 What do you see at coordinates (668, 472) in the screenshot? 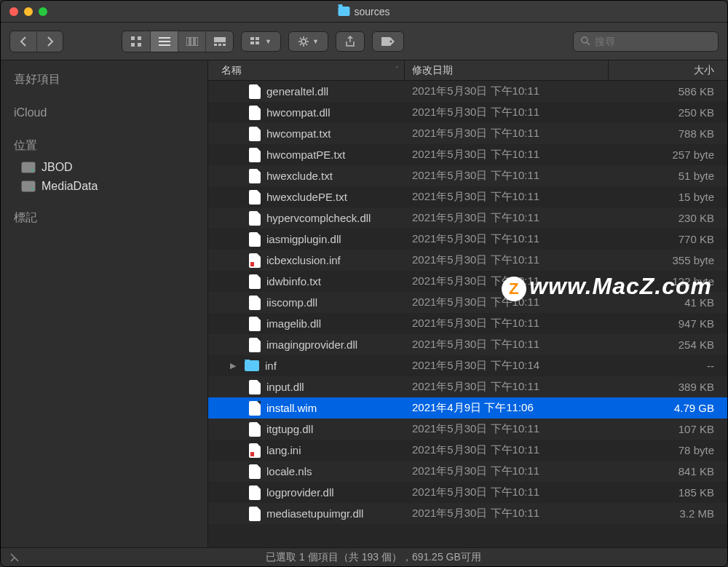
I see `file-size: 841 KB` at bounding box center [668, 472].